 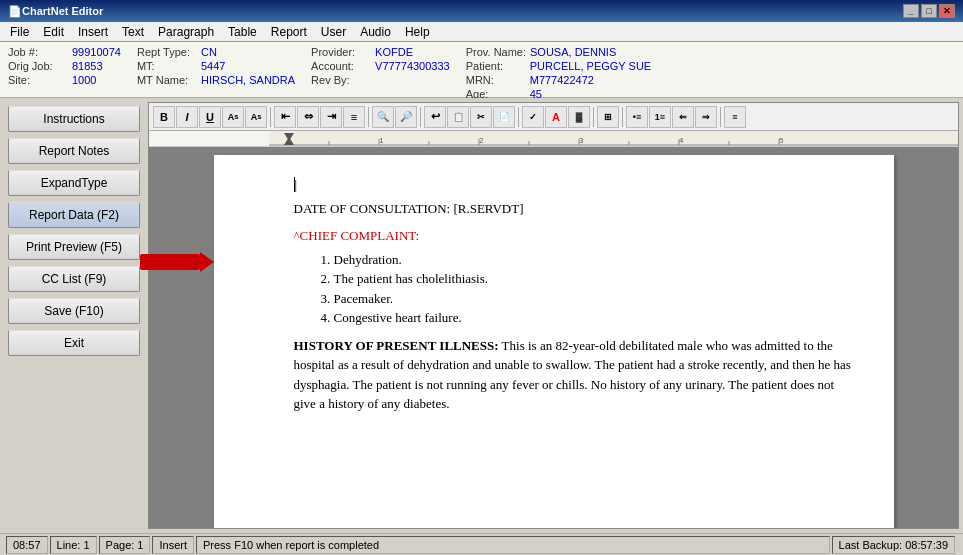 I want to click on svg-text: 5, so click(x=782, y=140).